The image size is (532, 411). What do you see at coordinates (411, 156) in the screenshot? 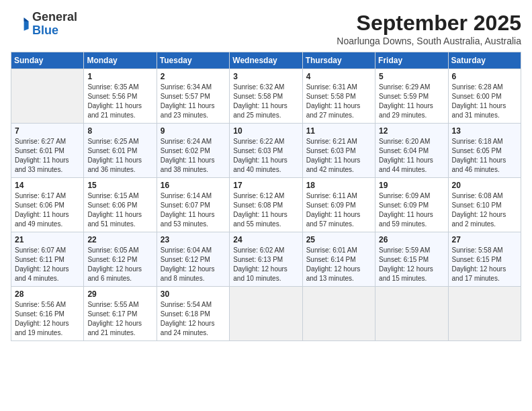
I see `day-info: Sunrise: 6:20 AM Sunset: 6:04 PM Dayligh…` at bounding box center [411, 156].